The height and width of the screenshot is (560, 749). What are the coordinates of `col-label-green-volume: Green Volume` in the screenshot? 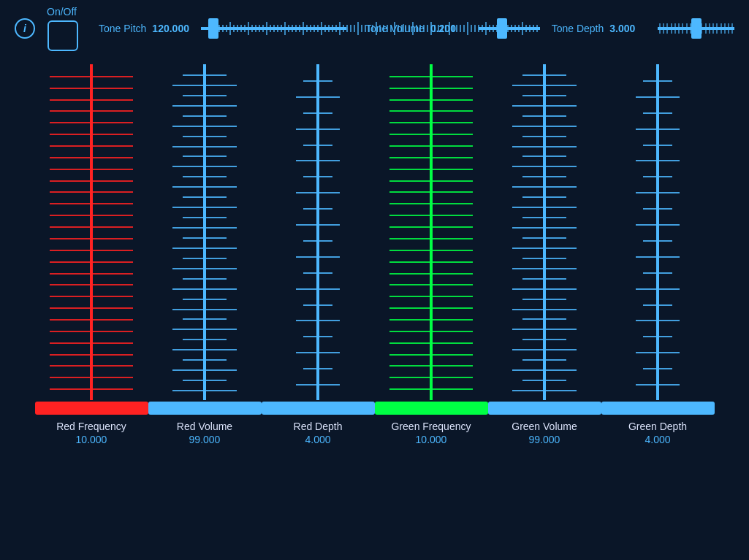 It's located at (544, 426).